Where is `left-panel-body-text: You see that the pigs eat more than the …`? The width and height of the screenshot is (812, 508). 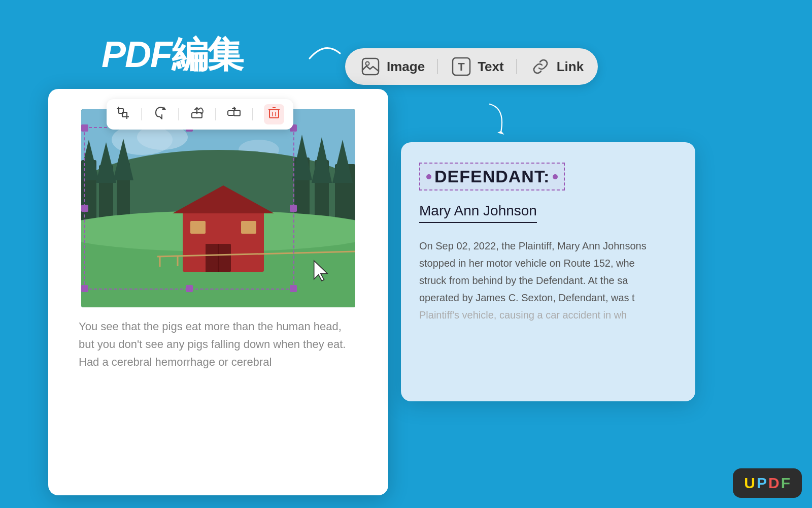 left-panel-body-text: You see that the pigs eat more than the … is located at coordinates (218, 350).